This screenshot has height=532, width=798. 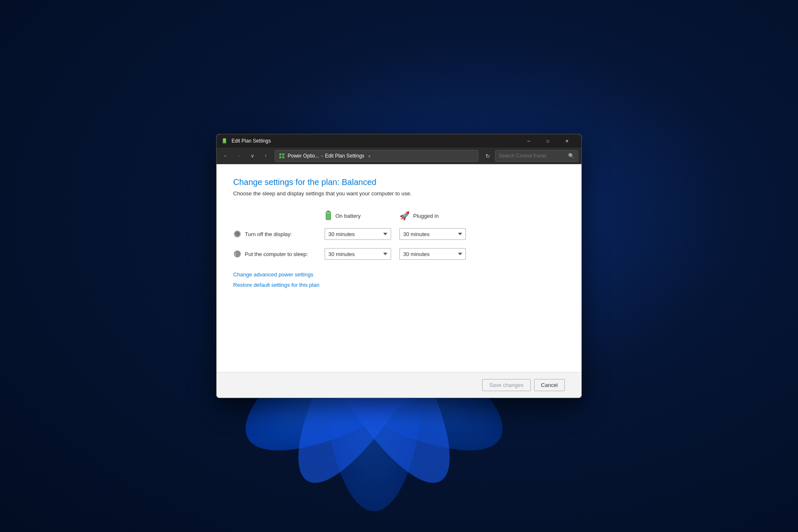 I want to click on display-battery-dropdown: 30 minutes 1 minute 2 minutes 5 minutes …, so click(x=358, y=234).